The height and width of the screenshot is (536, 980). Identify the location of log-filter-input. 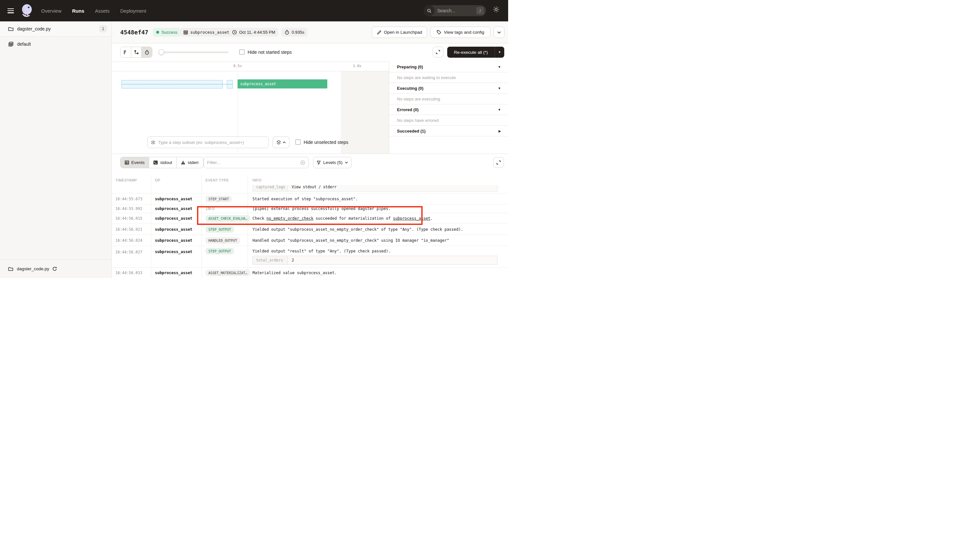
(253, 163).